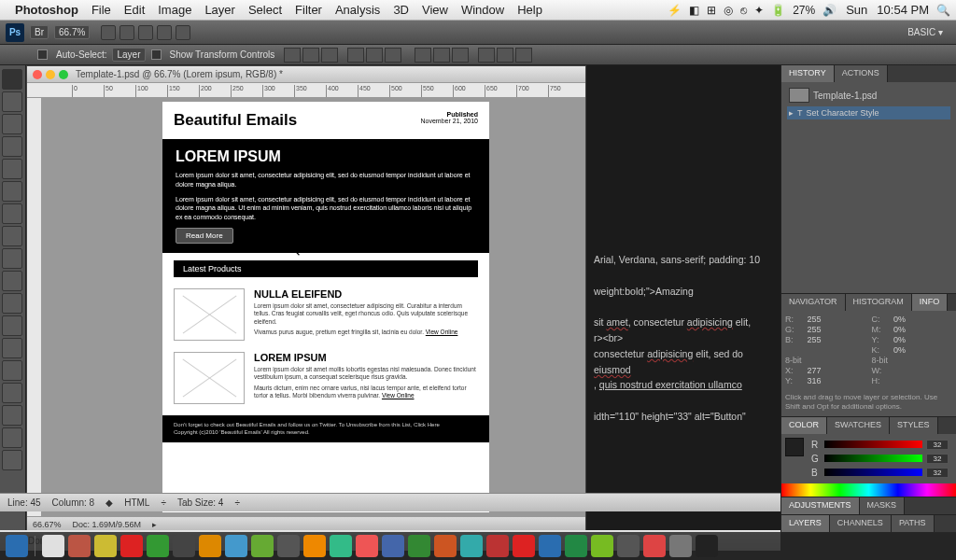 This screenshot has width=956, height=560. Describe the element at coordinates (913, 524) in the screenshot. I see `tab-paths: PATHS` at that location.